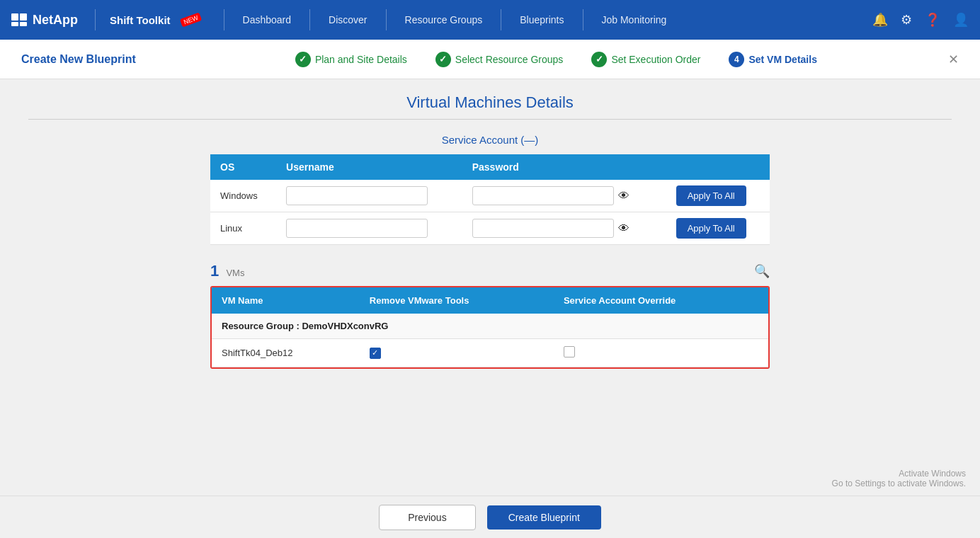  What do you see at coordinates (490, 196) in the screenshot?
I see `sa-row-windows: Windows 👁 Apply To All` at bounding box center [490, 196].